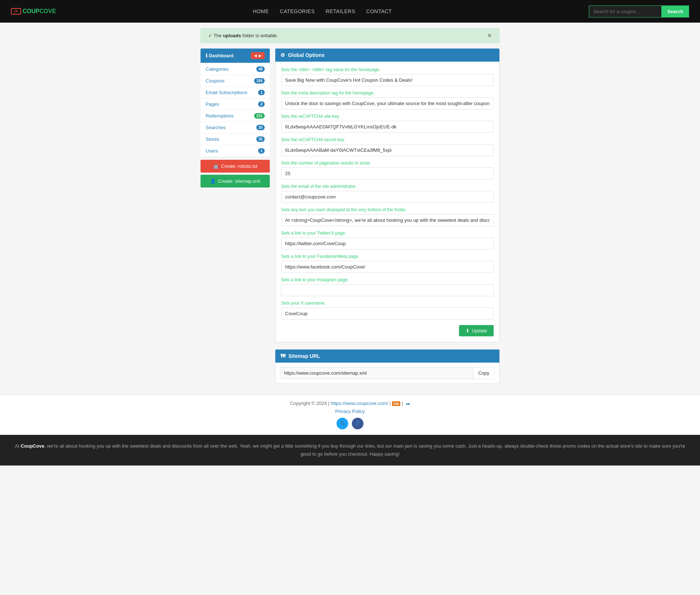 This screenshot has height=595, width=700. Describe the element at coordinates (16, 11) in the screenshot. I see `logo-icon` at that location.